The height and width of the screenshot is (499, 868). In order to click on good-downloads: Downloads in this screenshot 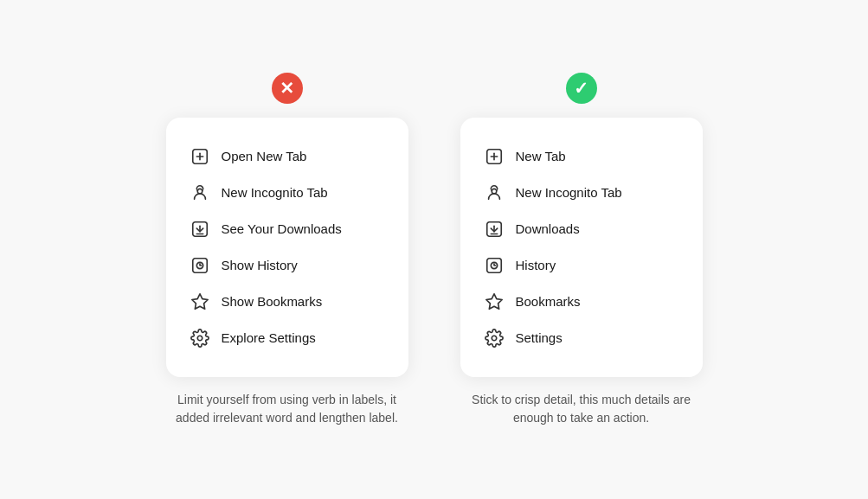, I will do `click(582, 229)`.